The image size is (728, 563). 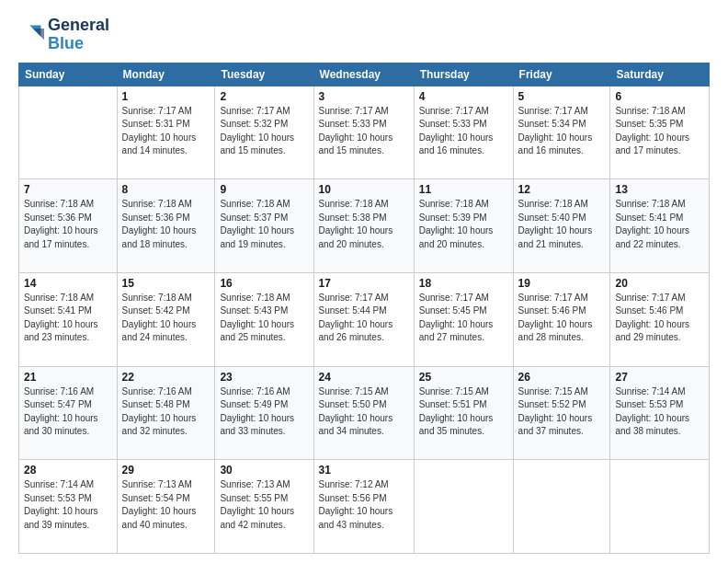 I want to click on day-info: Sunrise: 7:15 AMSunset: 5:52 PMDaylight:…, so click(x=563, y=412).